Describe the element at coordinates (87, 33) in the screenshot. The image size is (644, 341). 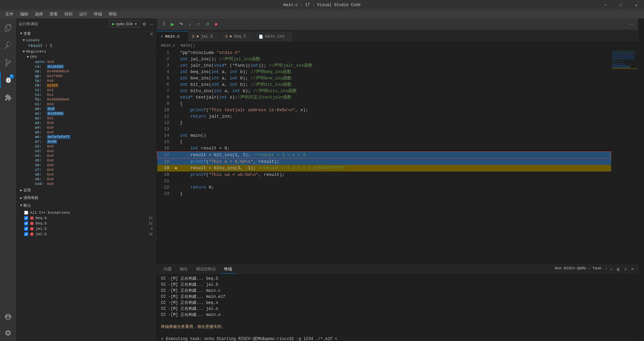
I see `variables-section: ▼ 变量 ↺` at that location.